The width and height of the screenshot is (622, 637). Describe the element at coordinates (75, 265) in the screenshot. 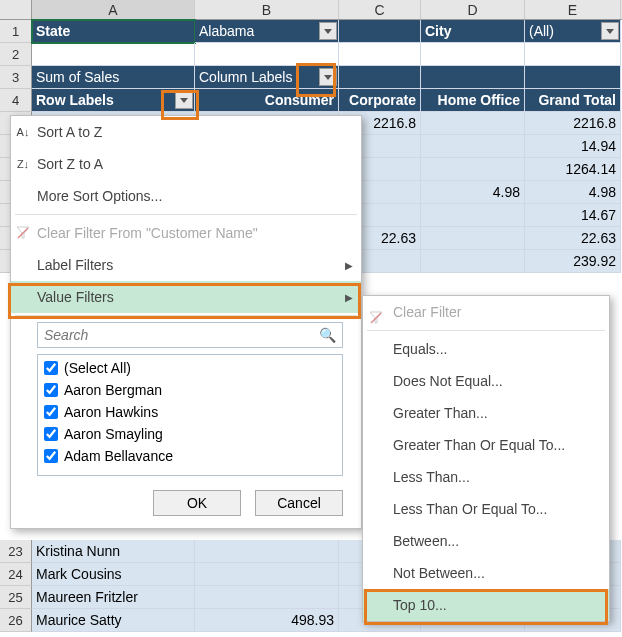

I see `label-filters-label: Label Filters` at that location.